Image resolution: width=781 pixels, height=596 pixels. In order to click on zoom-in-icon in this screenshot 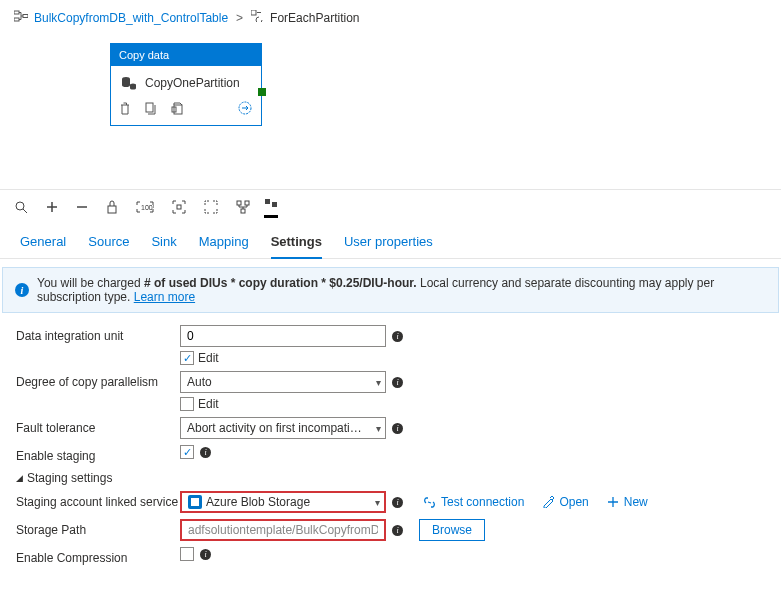, I will do `click(52, 208)`.